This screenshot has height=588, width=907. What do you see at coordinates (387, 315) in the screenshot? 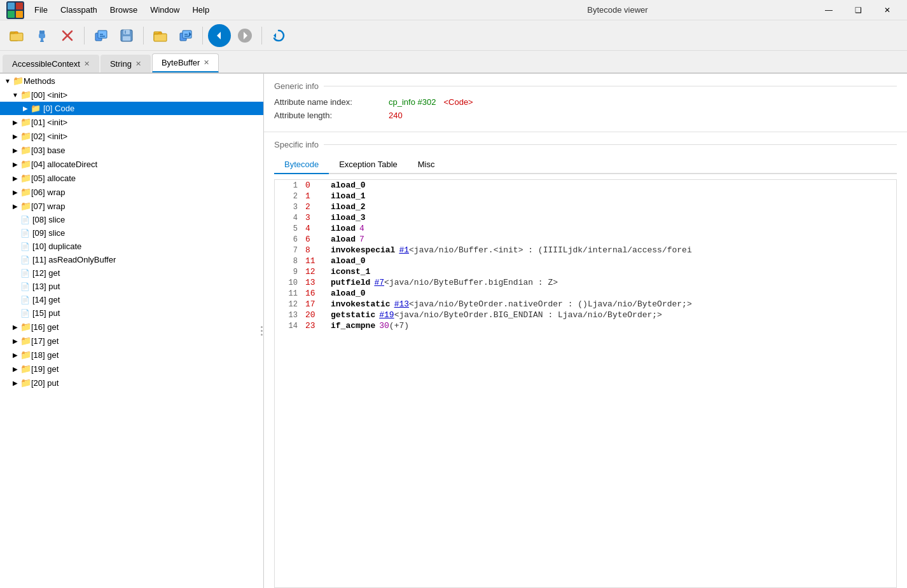
I see `opcode-ref: #19` at bounding box center [387, 315].